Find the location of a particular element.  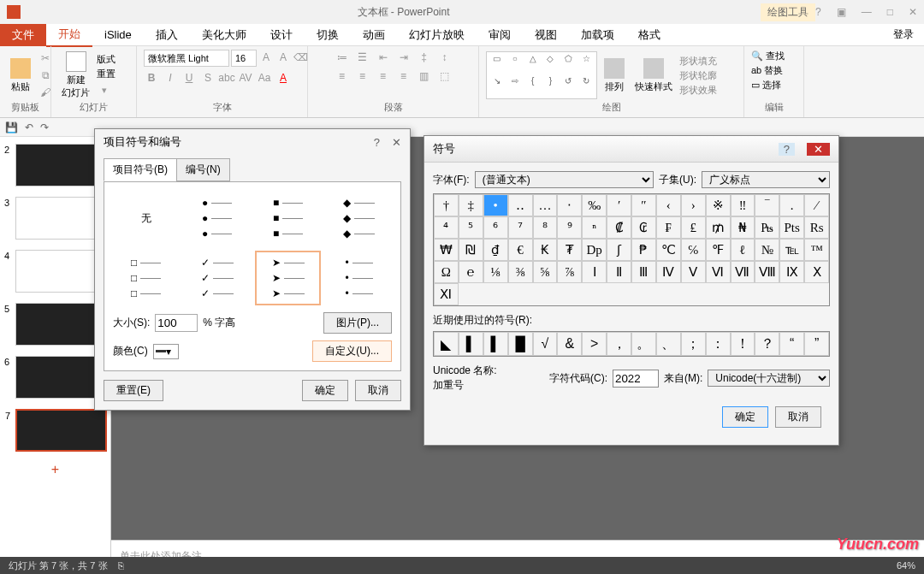

symbol-cell: ₥ is located at coordinates (719, 228).